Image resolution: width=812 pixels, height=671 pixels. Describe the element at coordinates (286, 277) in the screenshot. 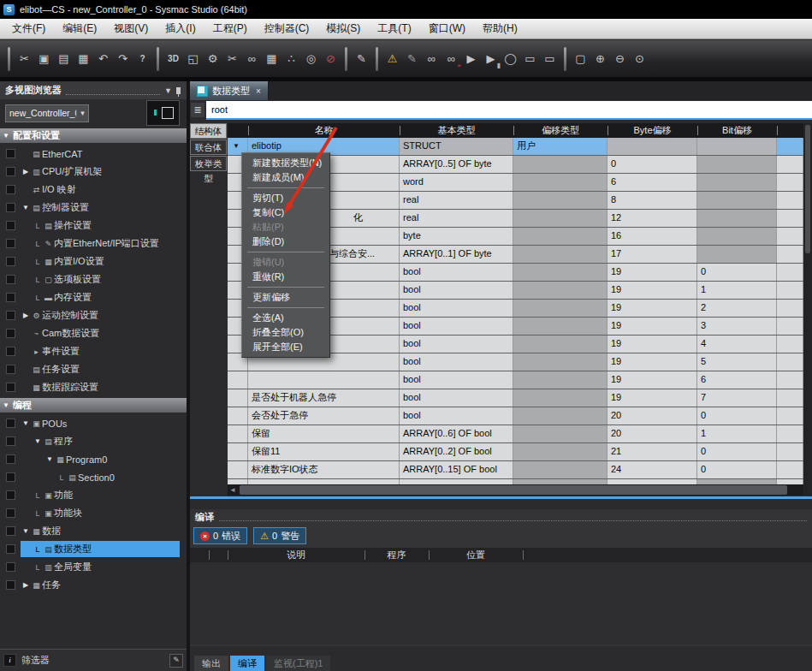

I see `context-menu-item-redo: 重做(R)` at that location.